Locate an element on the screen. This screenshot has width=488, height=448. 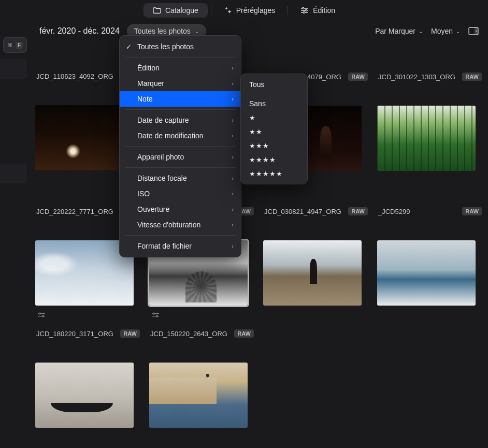
menu-label: Distance focale is located at coordinates (162, 178).